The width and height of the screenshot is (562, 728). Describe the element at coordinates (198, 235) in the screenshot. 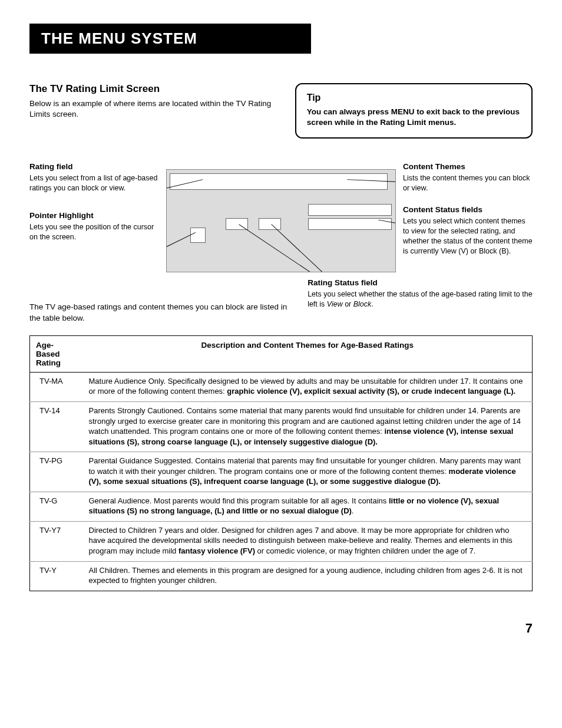

I see `diagram-box-cursor` at that location.